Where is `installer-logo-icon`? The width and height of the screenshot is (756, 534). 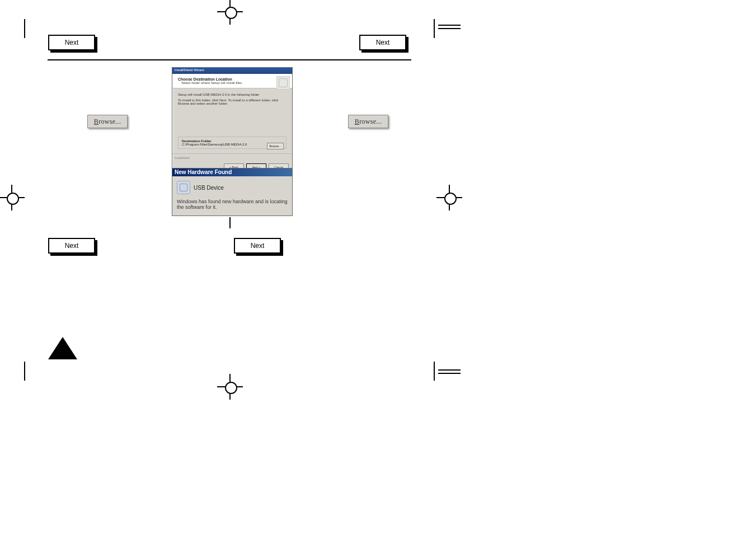 installer-logo-icon is located at coordinates (283, 83).